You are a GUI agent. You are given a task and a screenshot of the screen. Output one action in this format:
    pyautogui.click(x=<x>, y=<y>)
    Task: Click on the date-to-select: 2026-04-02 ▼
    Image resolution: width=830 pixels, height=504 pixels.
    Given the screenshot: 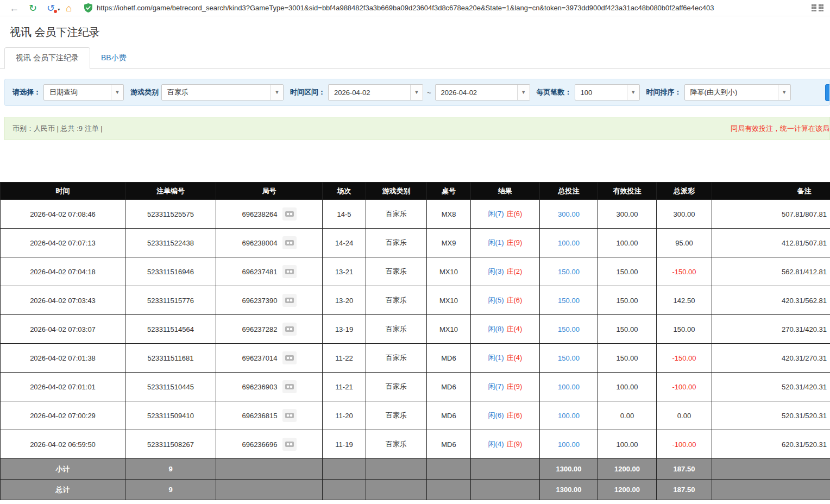 What is the action you would take?
    pyautogui.click(x=482, y=92)
    